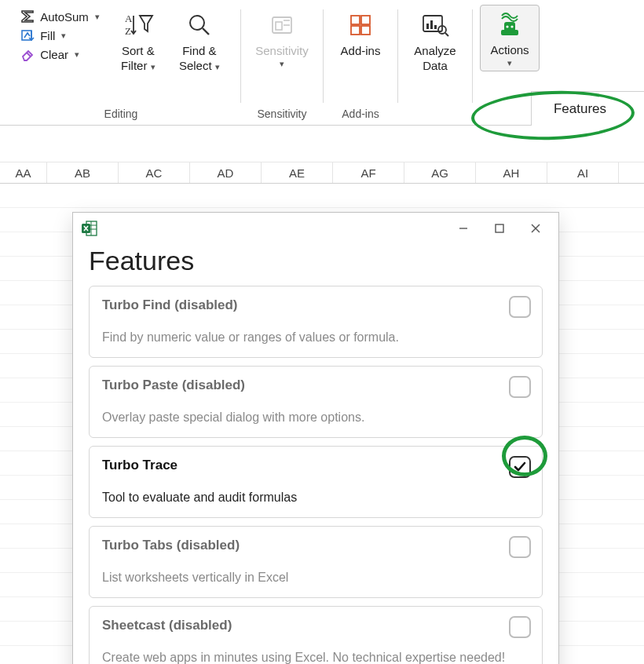 This screenshot has width=644, height=664. Describe the element at coordinates (134, 66) in the screenshot. I see `sort-filter-label-2: Filter` at that location.